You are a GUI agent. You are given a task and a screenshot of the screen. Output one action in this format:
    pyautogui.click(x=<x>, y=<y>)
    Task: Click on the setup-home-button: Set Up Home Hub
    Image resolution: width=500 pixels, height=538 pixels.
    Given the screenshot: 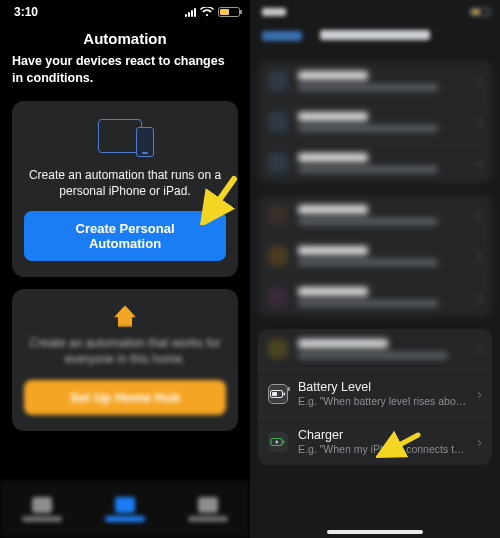 What is the action you would take?
    pyautogui.click(x=125, y=398)
    